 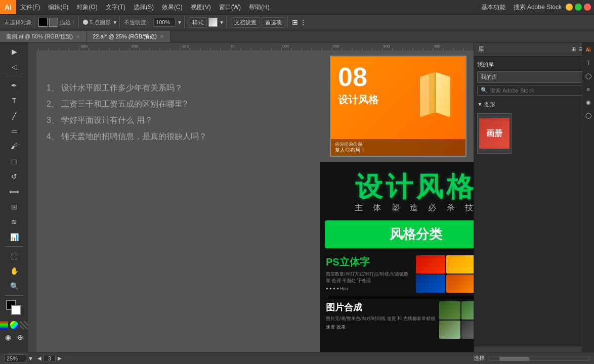 I want to click on hand-tool: ✋, so click(x=14, y=271).